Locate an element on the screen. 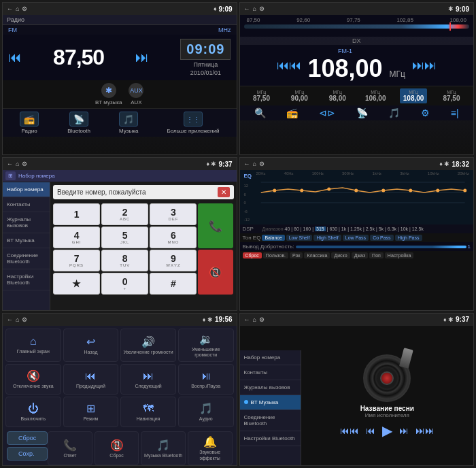 The width and height of the screenshot is (476, 468). back-icon-4: ← is located at coordinates (248, 164).